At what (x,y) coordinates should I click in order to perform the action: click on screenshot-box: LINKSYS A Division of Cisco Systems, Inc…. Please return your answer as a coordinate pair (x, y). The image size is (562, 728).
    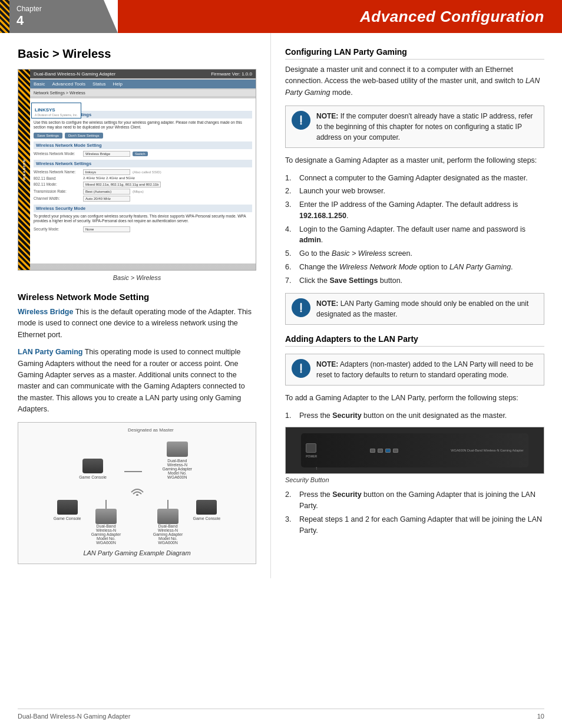
    Looking at the image, I should click on (137, 170).